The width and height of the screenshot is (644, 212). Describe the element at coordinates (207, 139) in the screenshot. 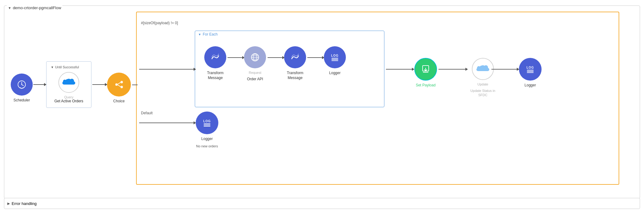

I see `default-logger-label: Logger` at that location.